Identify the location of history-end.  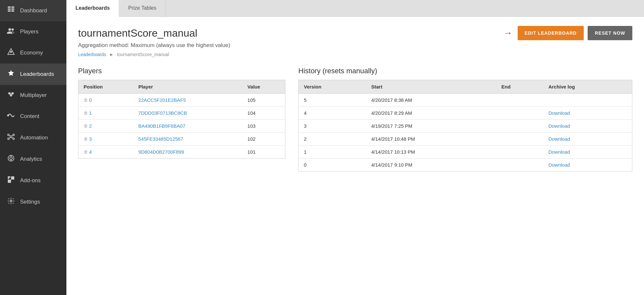
(520, 100).